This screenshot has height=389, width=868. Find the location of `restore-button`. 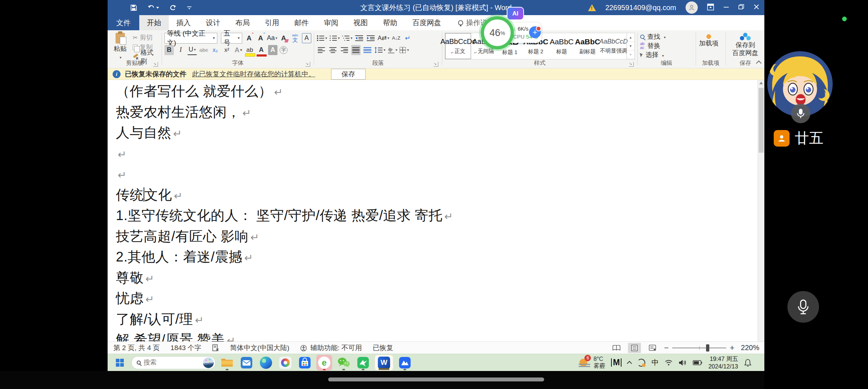

restore-button is located at coordinates (741, 8).